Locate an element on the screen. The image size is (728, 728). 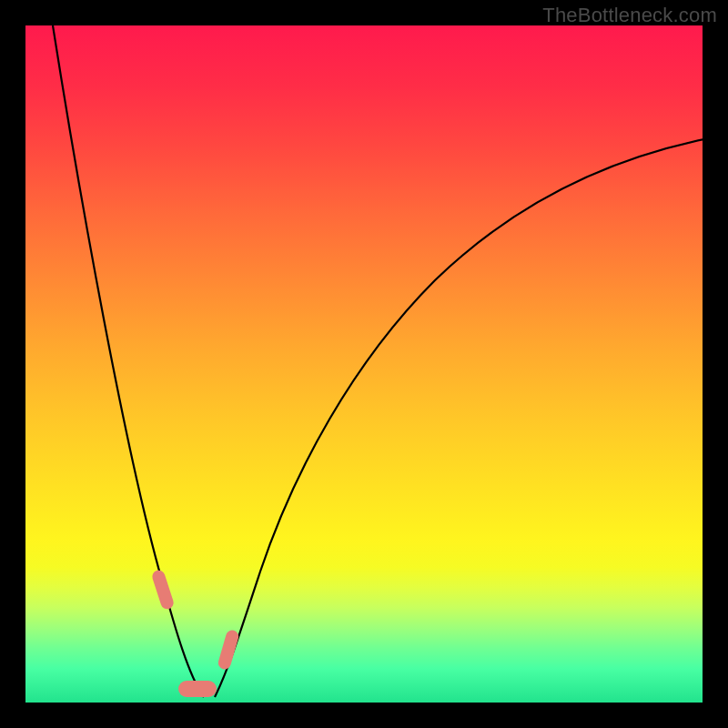
marker-right is located at coordinates (228, 650).